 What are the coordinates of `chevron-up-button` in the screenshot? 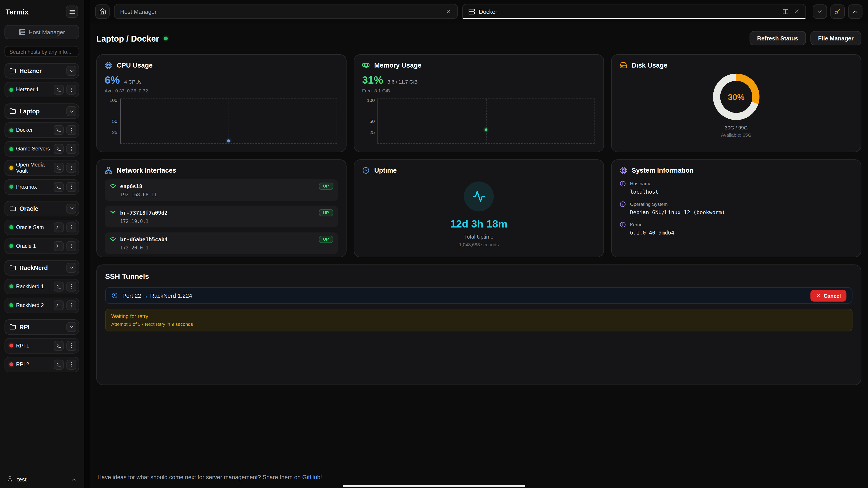 It's located at (855, 11).